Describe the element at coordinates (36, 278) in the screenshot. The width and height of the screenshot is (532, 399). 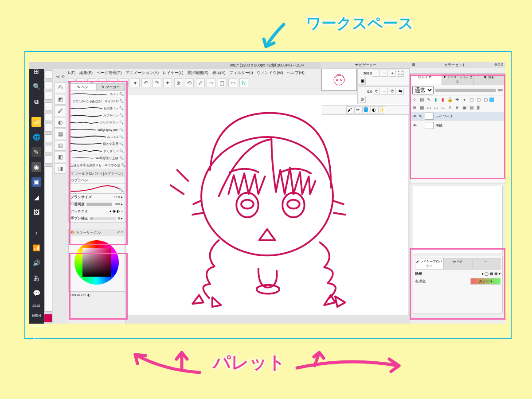
I see `ime-icon: あ` at that location.